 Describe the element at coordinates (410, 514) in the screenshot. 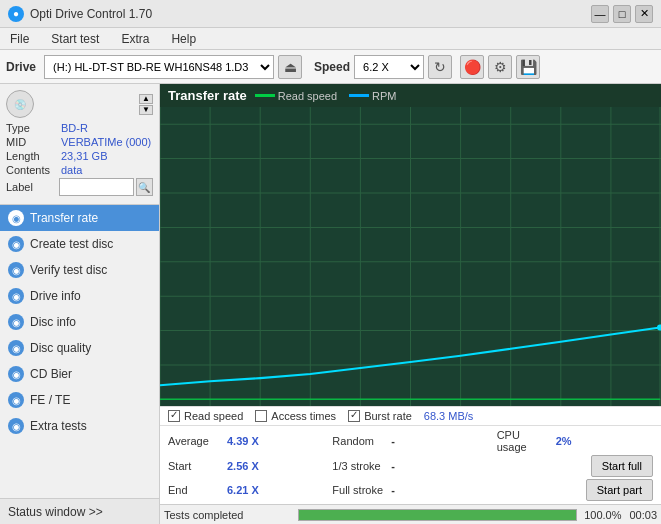

I see `status-bar: Tests completed 100.0% 00:03` at that location.